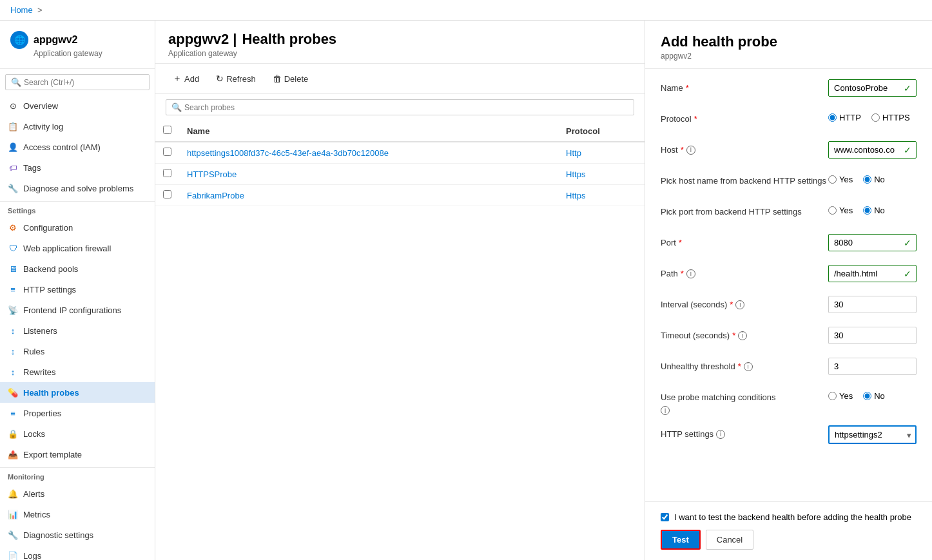 The height and width of the screenshot is (560, 932). I want to click on test-button: Test, so click(681, 540).